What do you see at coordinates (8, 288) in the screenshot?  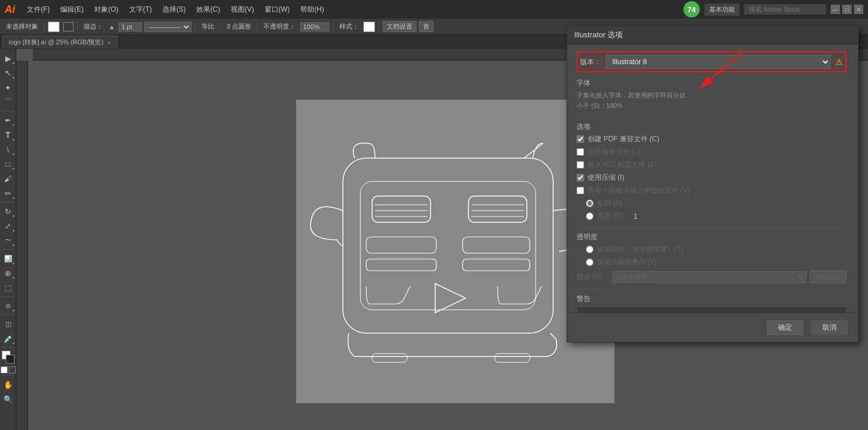 I see `artboard-tool: ⬚` at bounding box center [8, 288].